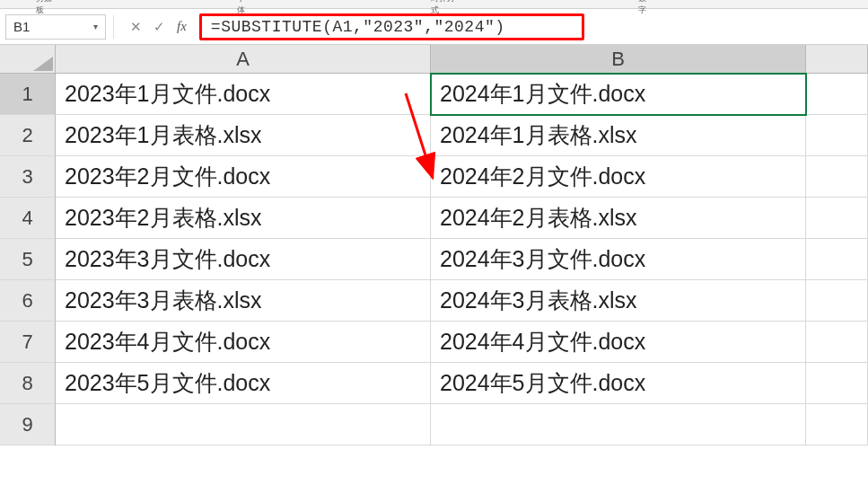 The width and height of the screenshot is (868, 485). Describe the element at coordinates (618, 342) in the screenshot. I see `cell-b7: 2024年4月文件.docx` at that location.